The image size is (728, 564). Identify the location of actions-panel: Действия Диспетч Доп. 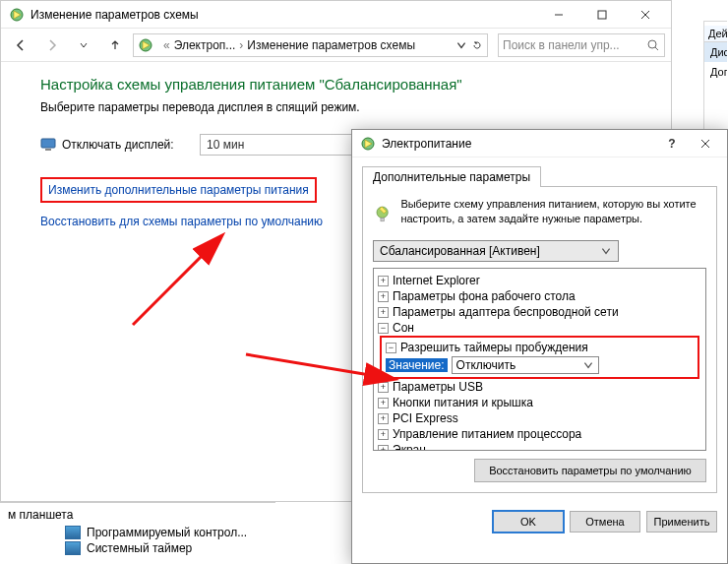
(715, 80).